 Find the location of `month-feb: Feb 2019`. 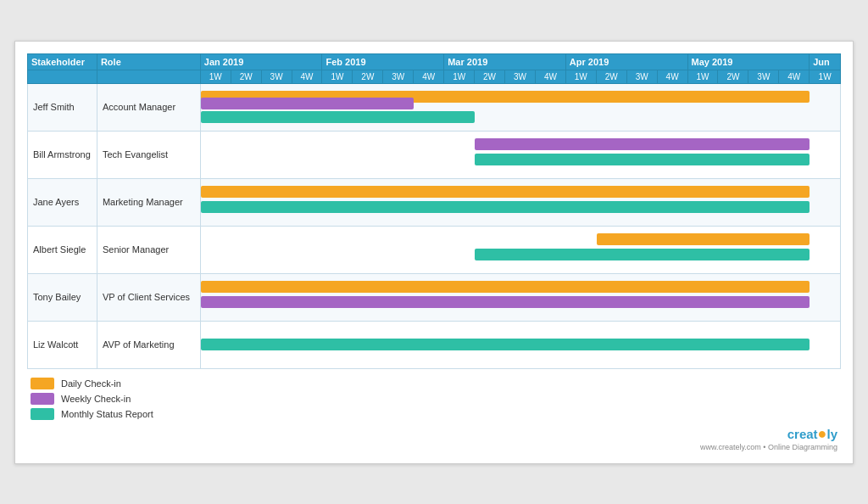

month-feb: Feb 2019 is located at coordinates (383, 61).